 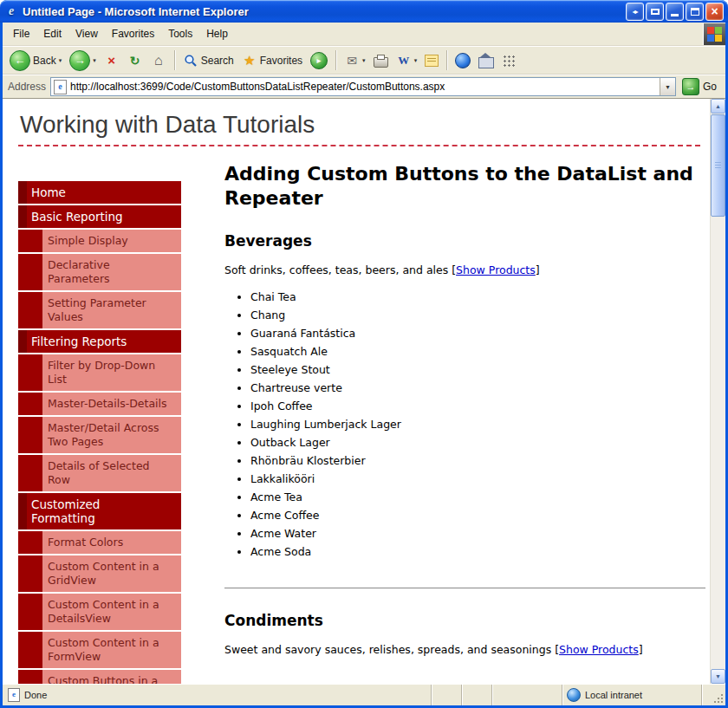 I want to click on forward-button: → ▾, so click(x=83, y=61).